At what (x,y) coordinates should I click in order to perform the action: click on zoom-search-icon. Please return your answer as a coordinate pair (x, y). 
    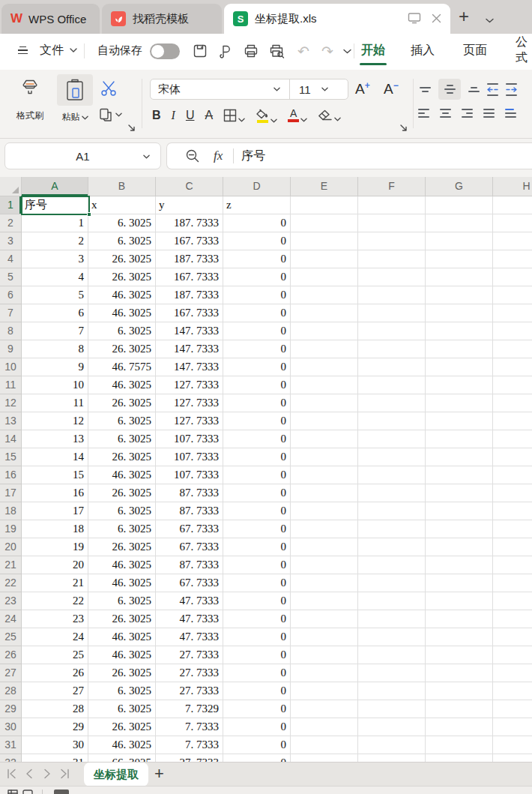
    Looking at the image, I should click on (193, 156).